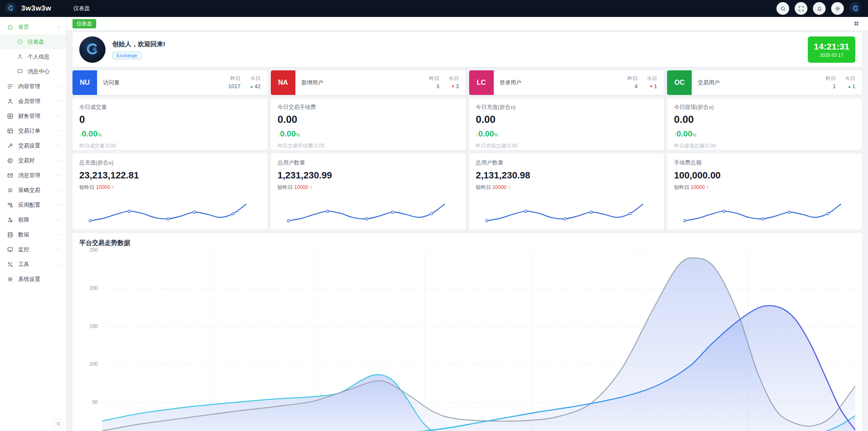  Describe the element at coordinates (457, 86) in the screenshot. I see `today-value: 3` at that location.